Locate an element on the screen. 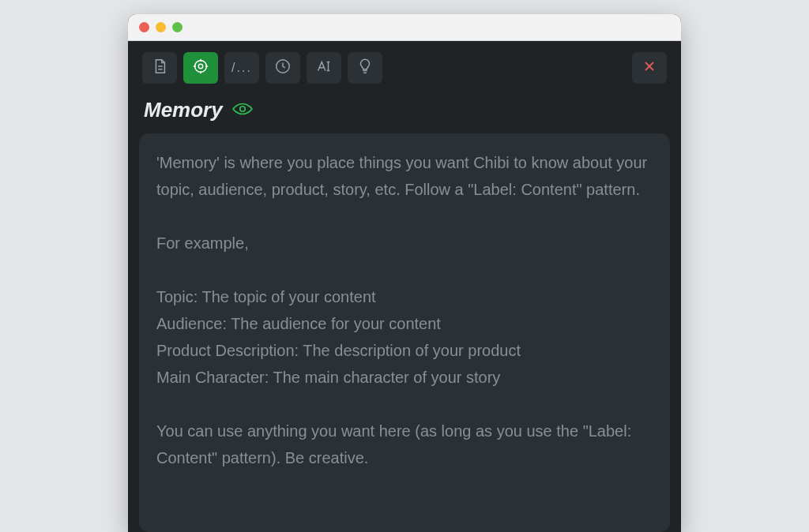  close-panel-button is located at coordinates (649, 68).